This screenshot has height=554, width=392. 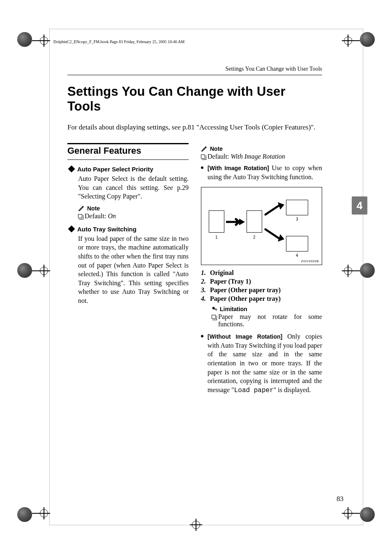 What do you see at coordinates (297, 219) in the screenshot?
I see `diagram-label: 3` at bounding box center [297, 219].